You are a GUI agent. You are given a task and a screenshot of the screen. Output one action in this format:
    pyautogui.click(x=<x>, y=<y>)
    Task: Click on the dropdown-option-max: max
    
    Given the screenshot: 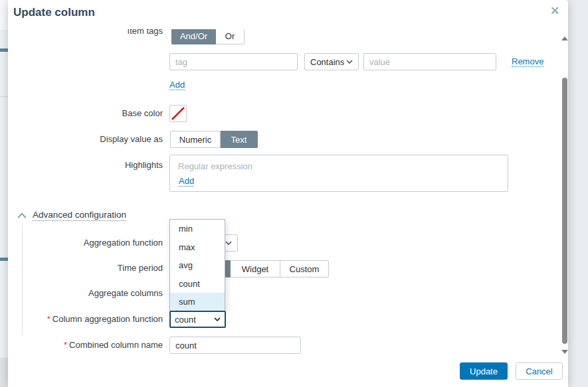 What is the action you would take?
    pyautogui.click(x=197, y=248)
    